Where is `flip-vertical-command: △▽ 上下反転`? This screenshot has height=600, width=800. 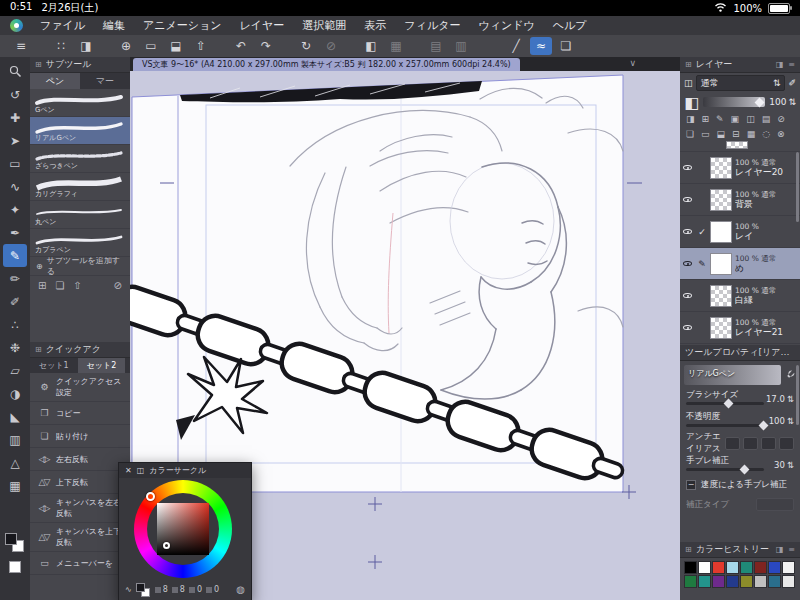
flip-vertical-command: △▽ 上下反転 is located at coordinates (80, 482).